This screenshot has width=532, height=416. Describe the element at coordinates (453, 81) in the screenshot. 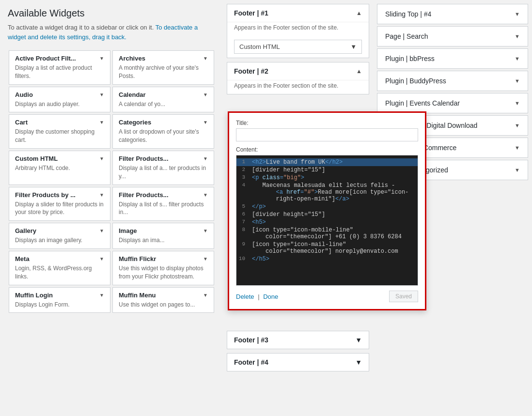

I see `plugin-buddypress-section: Plugin | BuddyPress ▼` at that location.